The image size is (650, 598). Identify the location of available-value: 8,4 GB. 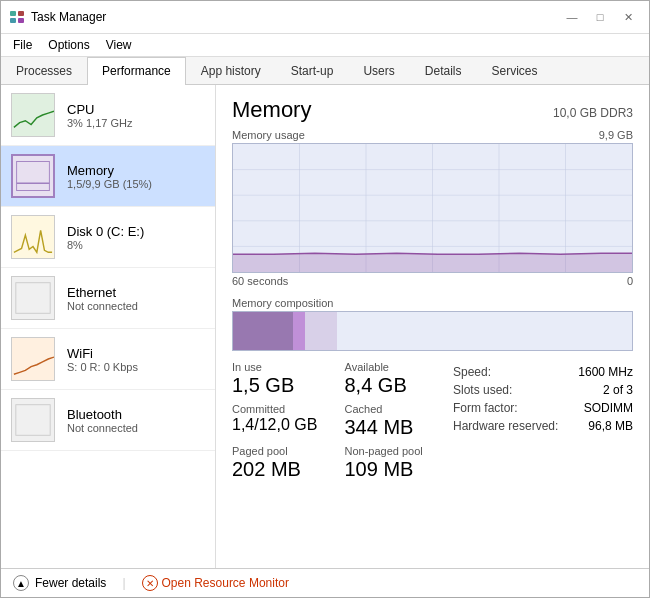
(396, 385).